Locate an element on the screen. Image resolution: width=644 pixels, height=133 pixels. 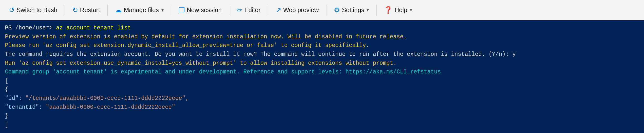
switch-bash-label: Switch to Bash is located at coordinates (37, 10).